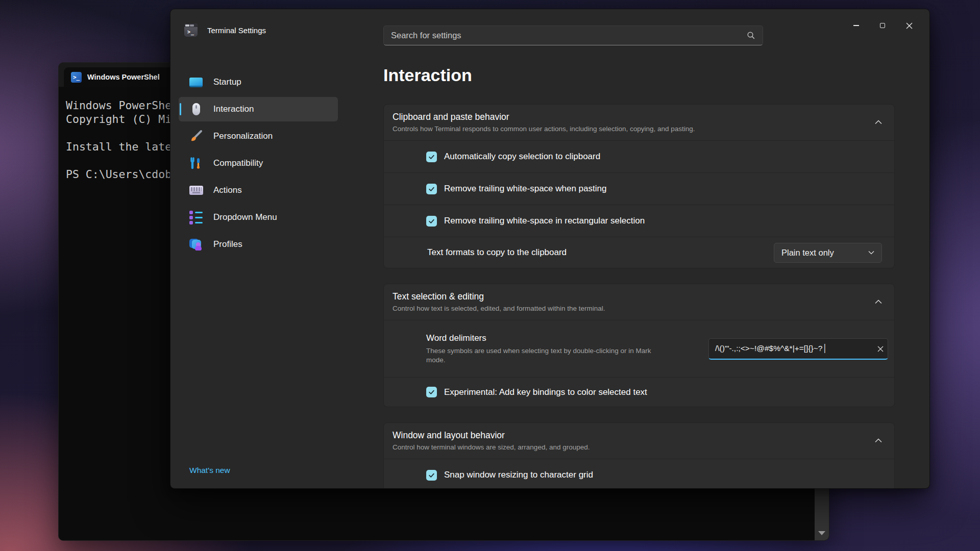 This screenshot has width=980, height=551. I want to click on card-title: Window and layout behavior, so click(634, 436).